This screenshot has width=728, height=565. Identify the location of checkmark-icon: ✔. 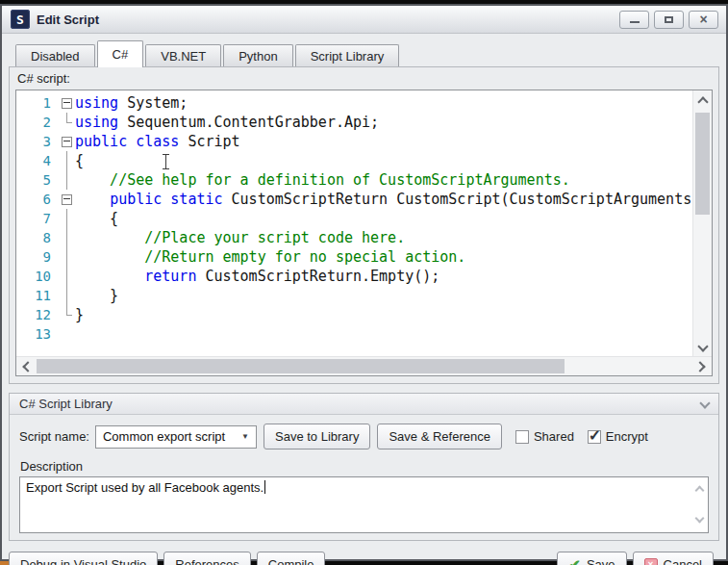
(575, 561).